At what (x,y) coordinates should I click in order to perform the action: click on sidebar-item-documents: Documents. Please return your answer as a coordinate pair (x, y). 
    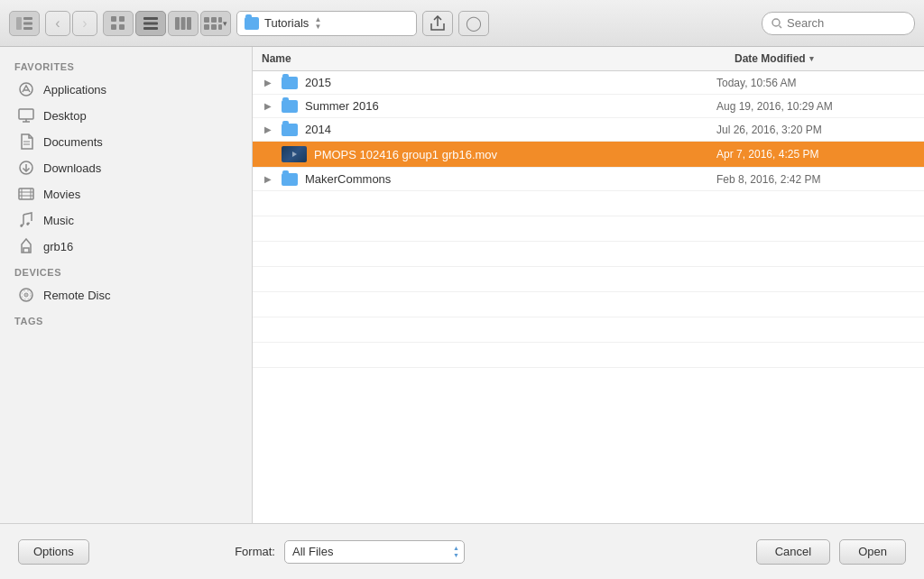
    Looking at the image, I should click on (126, 142).